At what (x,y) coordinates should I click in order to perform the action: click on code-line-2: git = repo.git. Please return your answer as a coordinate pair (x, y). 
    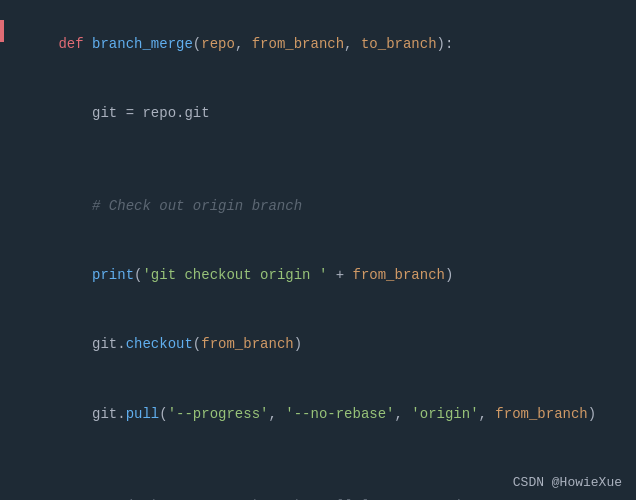
    Looking at the image, I should click on (318, 114).